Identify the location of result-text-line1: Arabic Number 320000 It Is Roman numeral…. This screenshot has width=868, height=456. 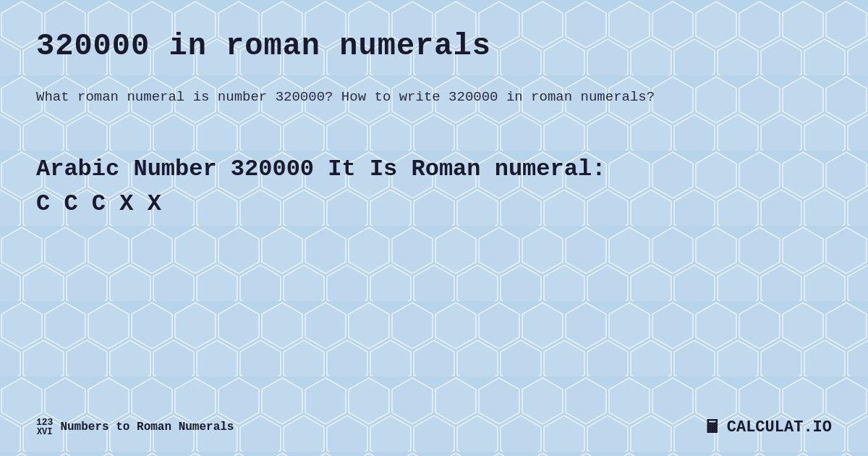
(321, 169).